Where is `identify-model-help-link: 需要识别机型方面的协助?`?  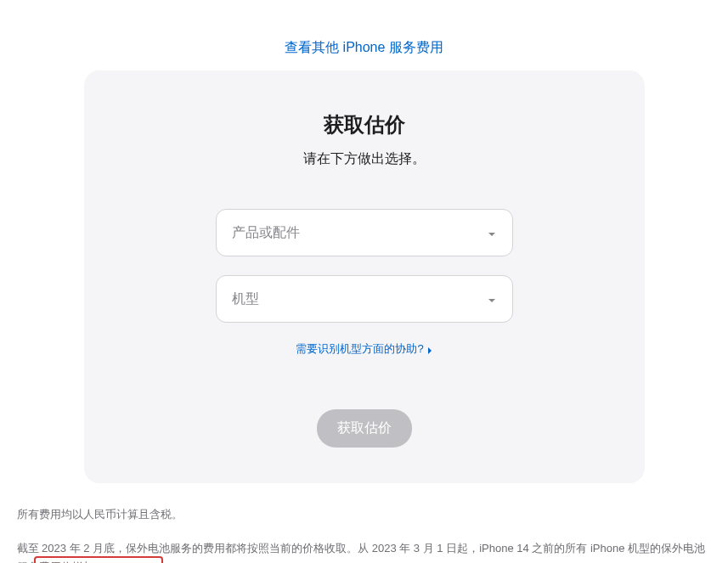
identify-model-help-link: 需要识别机型方面的协助? is located at coordinates (364, 349).